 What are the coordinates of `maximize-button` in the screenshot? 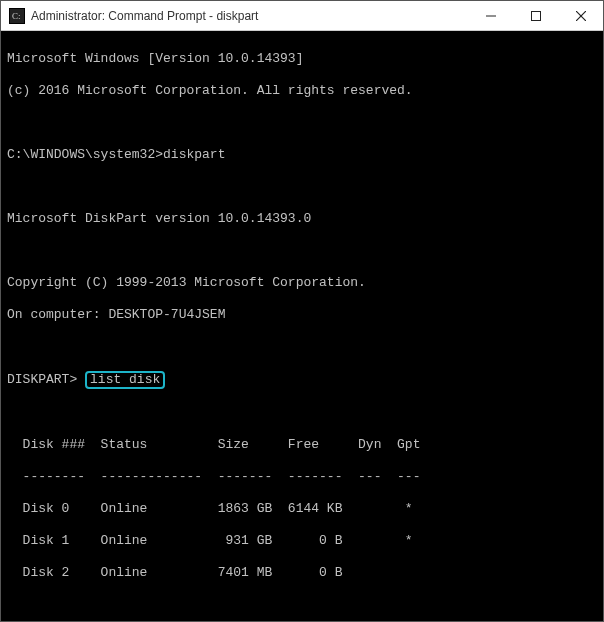 It's located at (536, 16).